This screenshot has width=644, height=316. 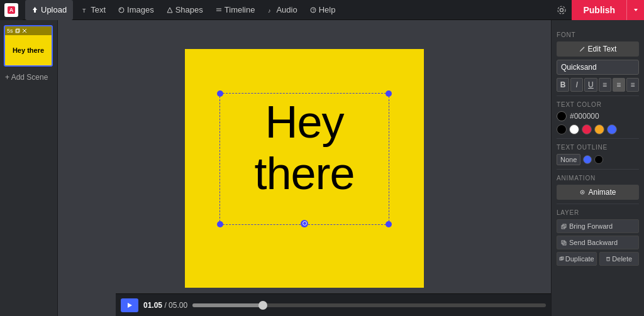 I want to click on color-hex-value: #000000, so click(x=585, y=116).